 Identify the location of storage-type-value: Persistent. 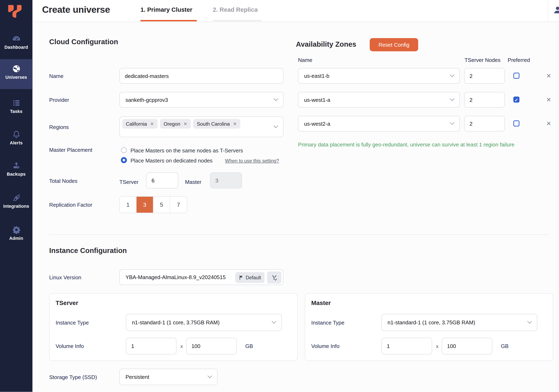
(138, 377).